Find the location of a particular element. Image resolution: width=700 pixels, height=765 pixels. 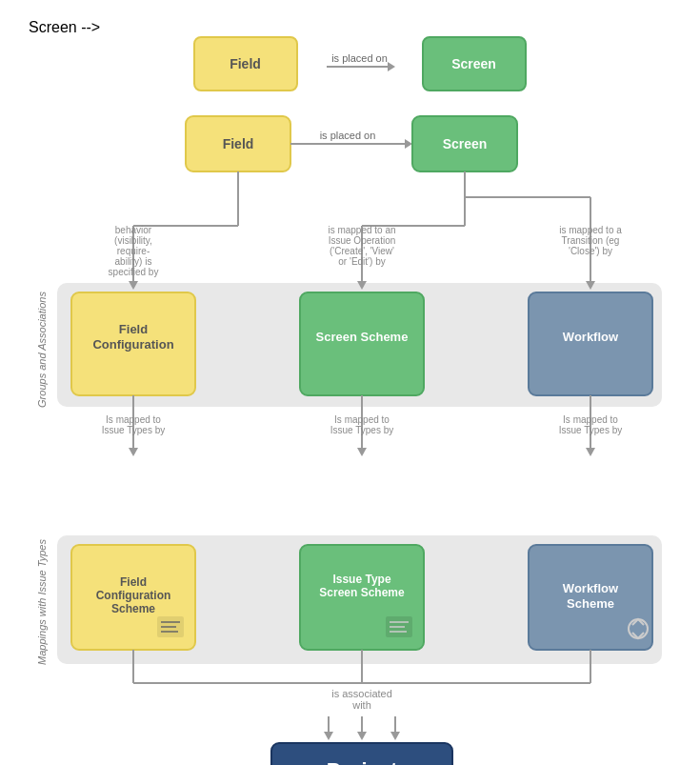

map-conn2-label1: Is mapped to is located at coordinates (362, 419).